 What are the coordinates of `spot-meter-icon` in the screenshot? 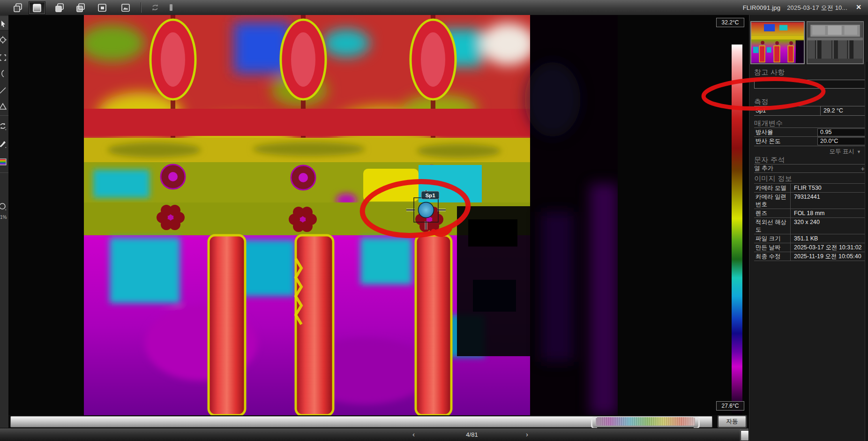 It's located at (5, 40).